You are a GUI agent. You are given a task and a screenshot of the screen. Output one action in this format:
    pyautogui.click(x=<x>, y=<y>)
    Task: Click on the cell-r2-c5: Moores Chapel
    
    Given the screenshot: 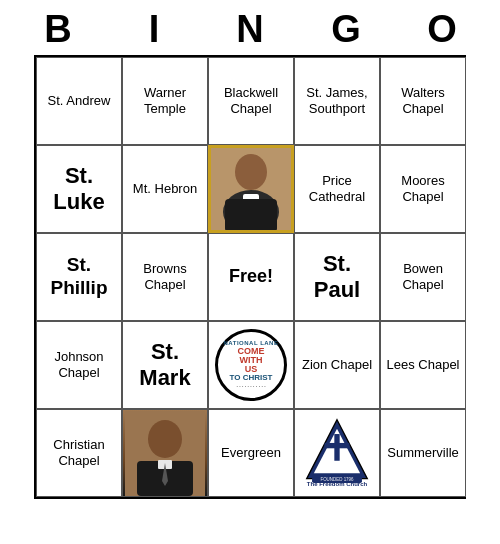 What is the action you would take?
    pyautogui.click(x=423, y=189)
    